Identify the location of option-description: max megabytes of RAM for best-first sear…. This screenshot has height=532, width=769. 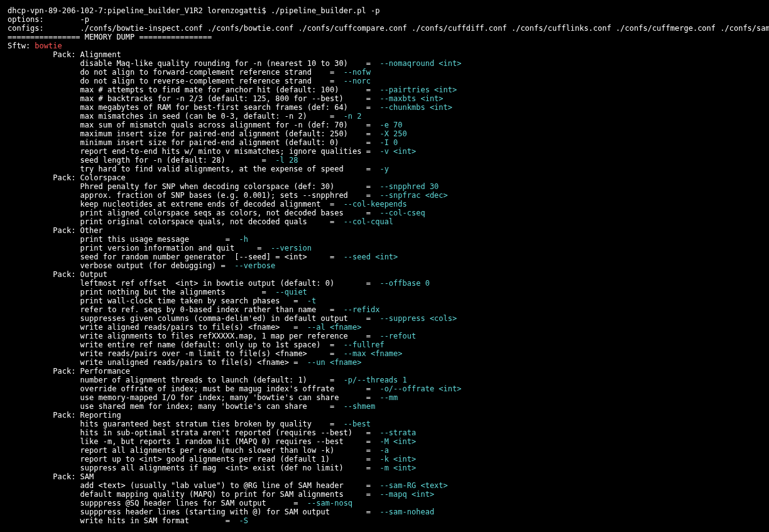
(194, 107).